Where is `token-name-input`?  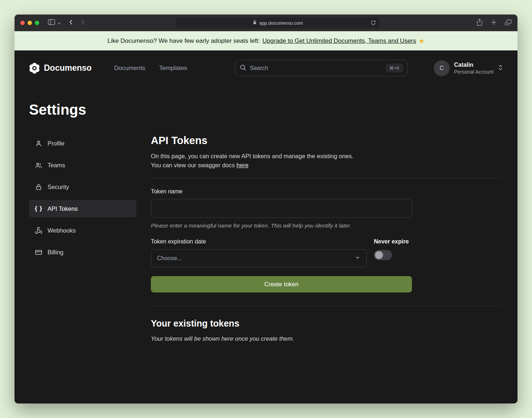 token-name-input is located at coordinates (281, 208).